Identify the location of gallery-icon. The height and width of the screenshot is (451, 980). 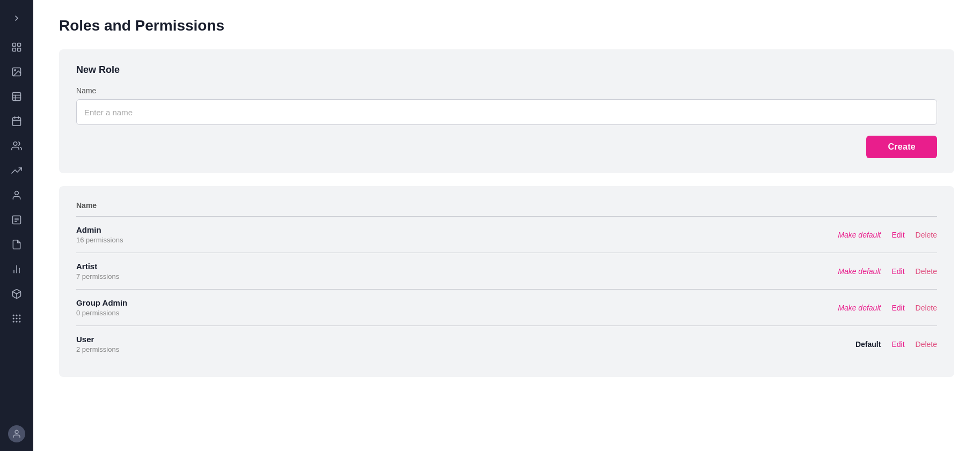
(17, 72).